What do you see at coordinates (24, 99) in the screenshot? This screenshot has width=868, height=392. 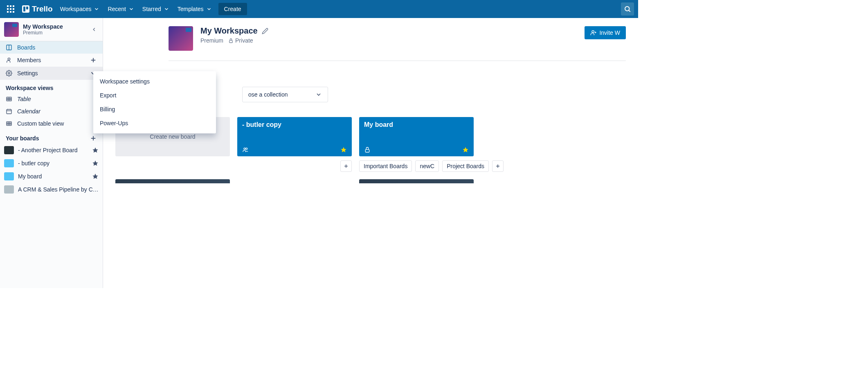 I see `view-label: Table` at bounding box center [24, 99].